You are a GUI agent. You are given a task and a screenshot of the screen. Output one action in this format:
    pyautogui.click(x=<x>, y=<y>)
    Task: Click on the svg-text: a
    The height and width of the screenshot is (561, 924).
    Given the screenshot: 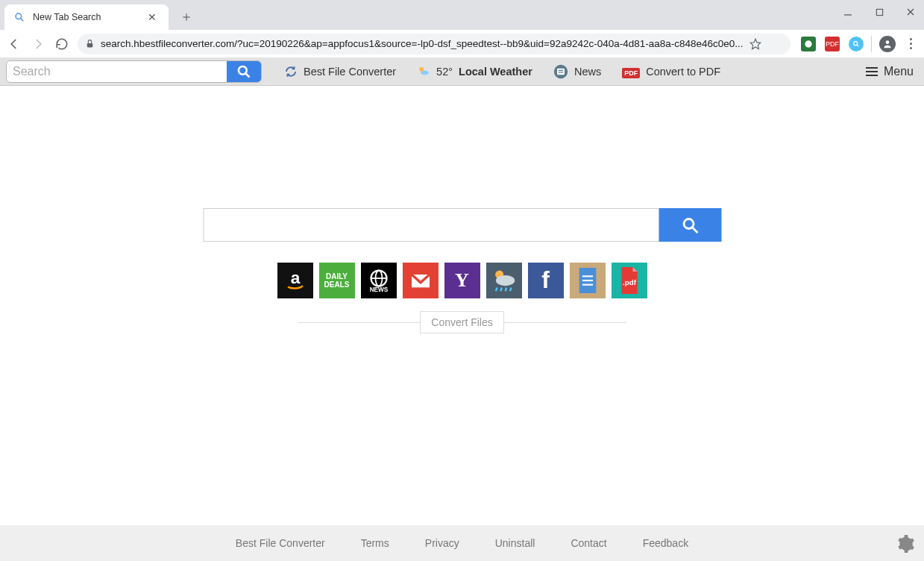 What is the action you would take?
    pyautogui.click(x=295, y=278)
    